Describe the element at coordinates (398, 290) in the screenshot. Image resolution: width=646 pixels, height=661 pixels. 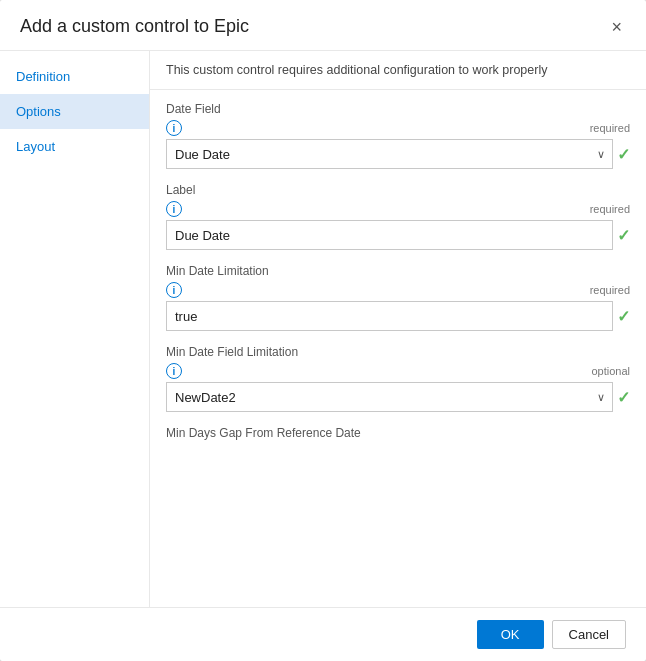
I see `min-date-limitation-meta: i required` at that location.